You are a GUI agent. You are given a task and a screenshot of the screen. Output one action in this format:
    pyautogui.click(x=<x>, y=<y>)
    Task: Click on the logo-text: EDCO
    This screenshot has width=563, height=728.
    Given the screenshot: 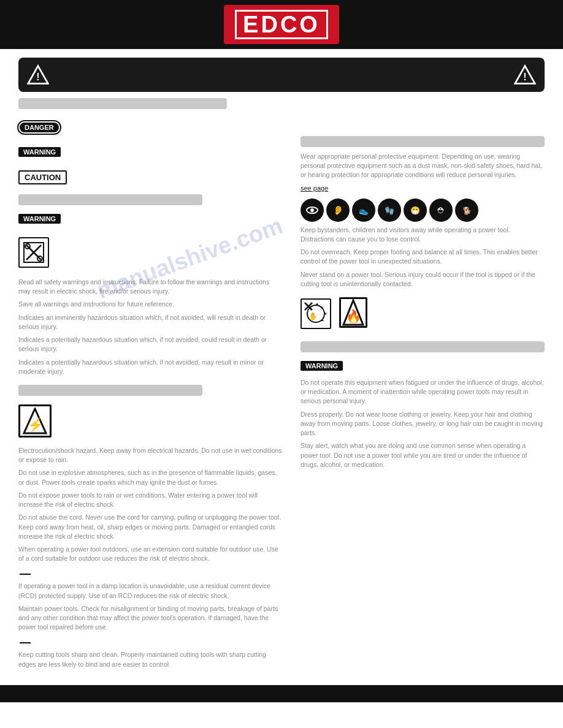 What is the action you would take?
    pyautogui.click(x=282, y=25)
    